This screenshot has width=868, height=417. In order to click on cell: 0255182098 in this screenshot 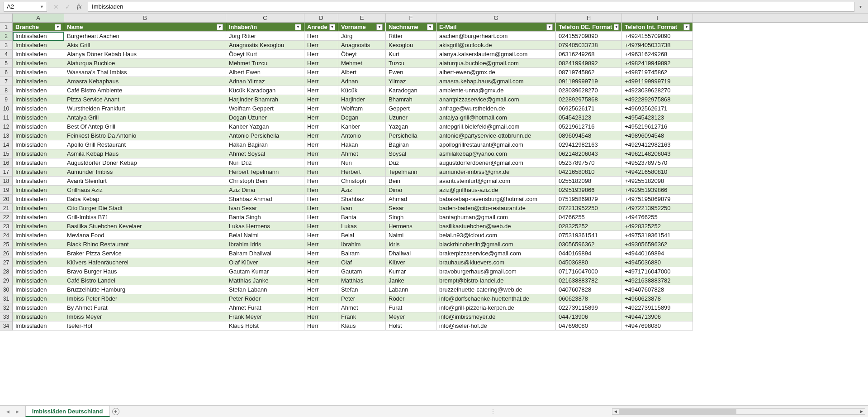, I will do `click(589, 181)`.